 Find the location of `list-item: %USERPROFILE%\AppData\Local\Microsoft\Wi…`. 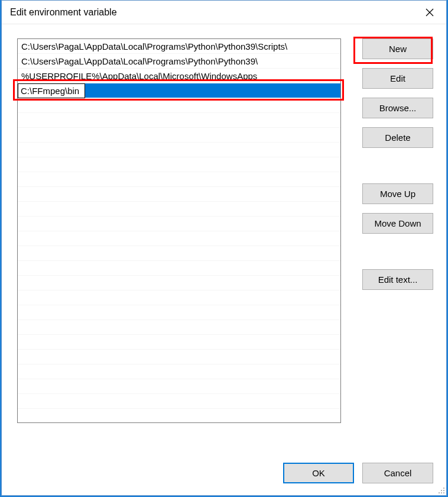

list-item: %USERPROFILE%\AppData\Local\Microsoft\Wi… is located at coordinates (179, 76).